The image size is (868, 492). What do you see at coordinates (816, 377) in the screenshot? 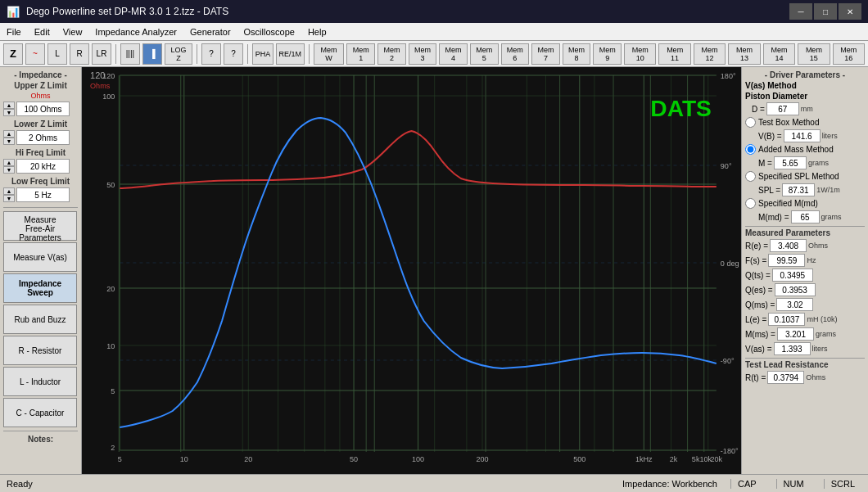
I see `rt-unit: Ohms` at bounding box center [816, 377].